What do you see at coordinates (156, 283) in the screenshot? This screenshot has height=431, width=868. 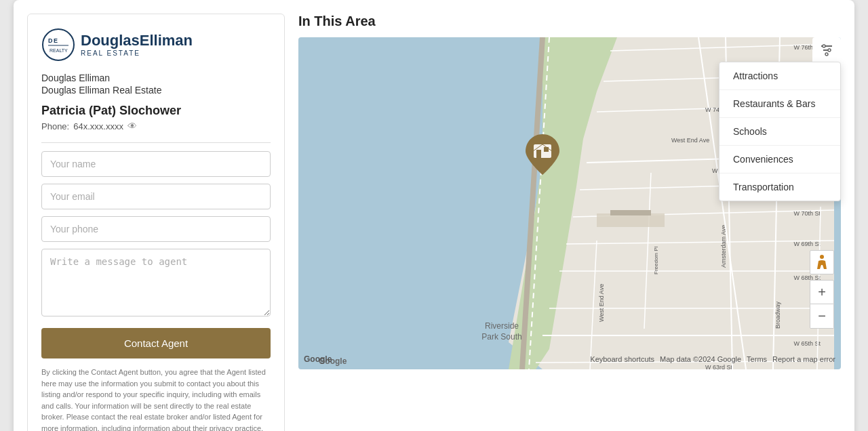 I see `message-textarea` at bounding box center [156, 283].